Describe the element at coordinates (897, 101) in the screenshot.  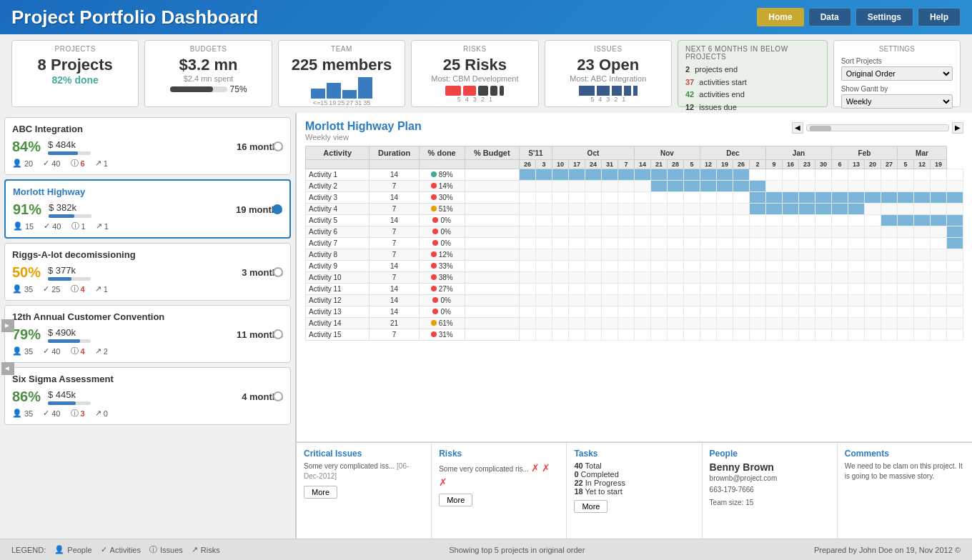
I see `gantt-show-select: Weekly Monthly Daily` at that location.